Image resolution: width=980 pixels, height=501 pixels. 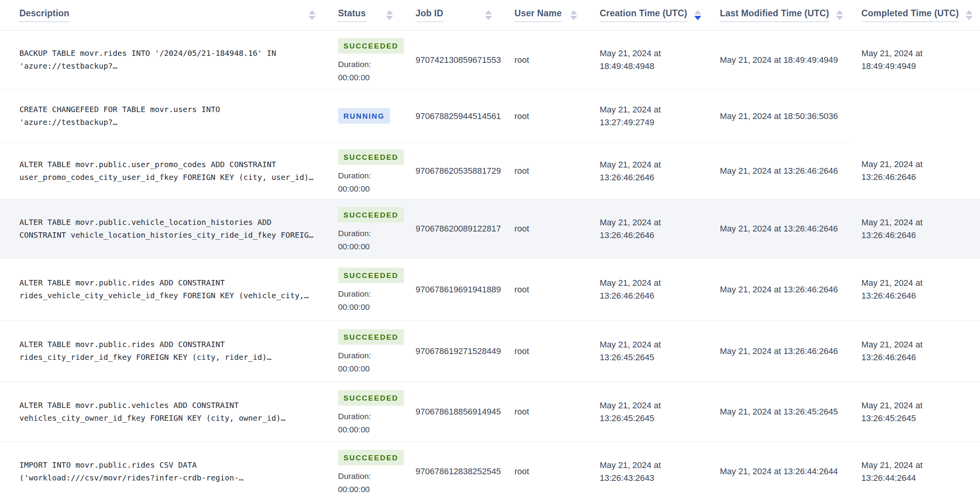 What do you see at coordinates (914, 15) in the screenshot?
I see `column-header-completed-time: Completed Time (UTC)` at bounding box center [914, 15].